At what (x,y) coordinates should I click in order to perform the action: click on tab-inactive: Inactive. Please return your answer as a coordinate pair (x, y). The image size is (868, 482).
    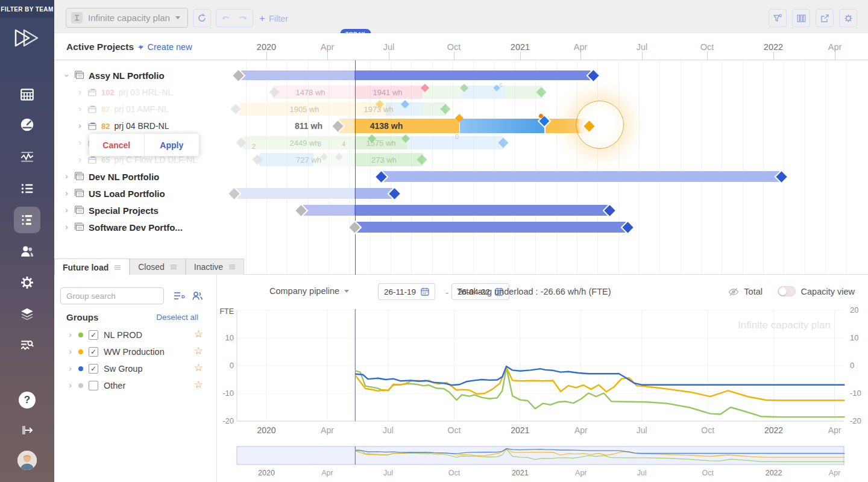
    Looking at the image, I should click on (215, 266).